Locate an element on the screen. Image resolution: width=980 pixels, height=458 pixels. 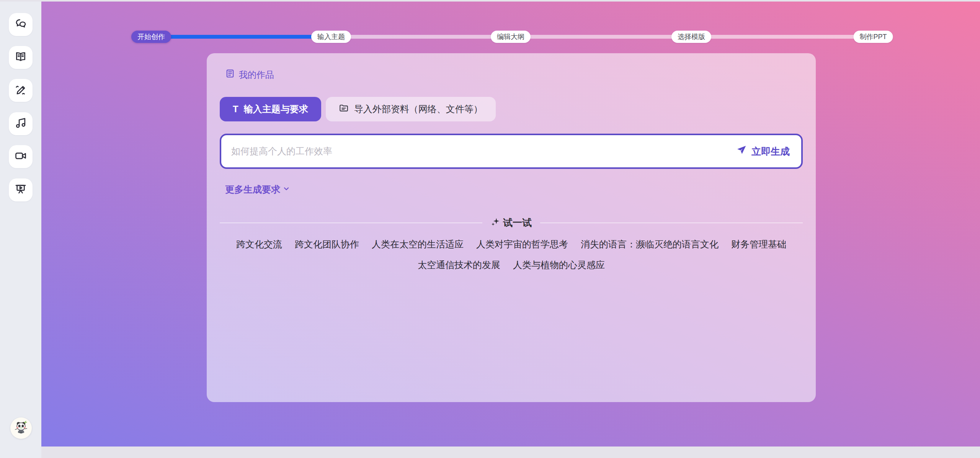
sidebar-item-writing is located at coordinates (21, 90).